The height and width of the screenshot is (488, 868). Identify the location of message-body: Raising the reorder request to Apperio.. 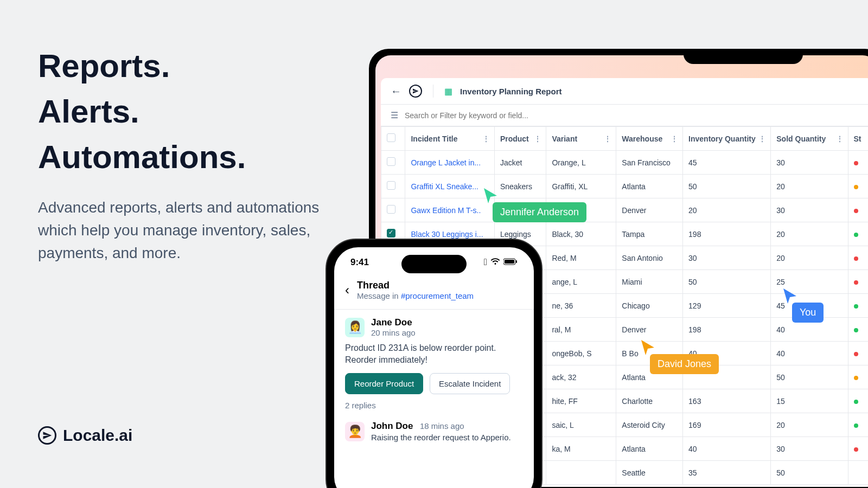
(441, 437).